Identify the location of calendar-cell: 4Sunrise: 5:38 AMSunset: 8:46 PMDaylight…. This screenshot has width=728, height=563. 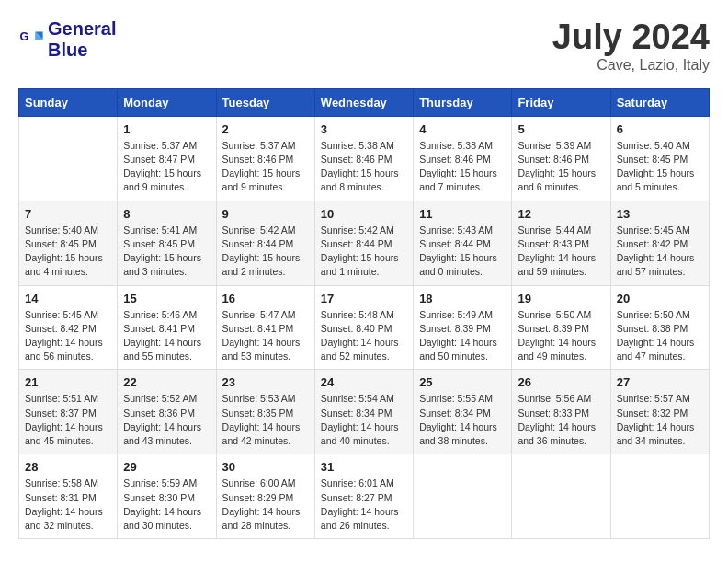
(463, 158).